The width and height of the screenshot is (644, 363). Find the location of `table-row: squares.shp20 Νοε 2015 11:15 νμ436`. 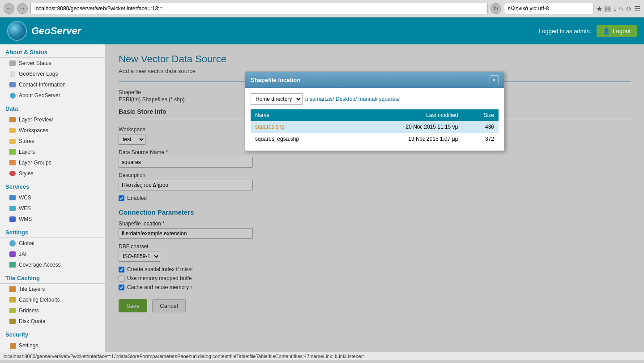

table-row: squares.shp20 Νοε 2015 11:15 νμ436 is located at coordinates (375, 127).